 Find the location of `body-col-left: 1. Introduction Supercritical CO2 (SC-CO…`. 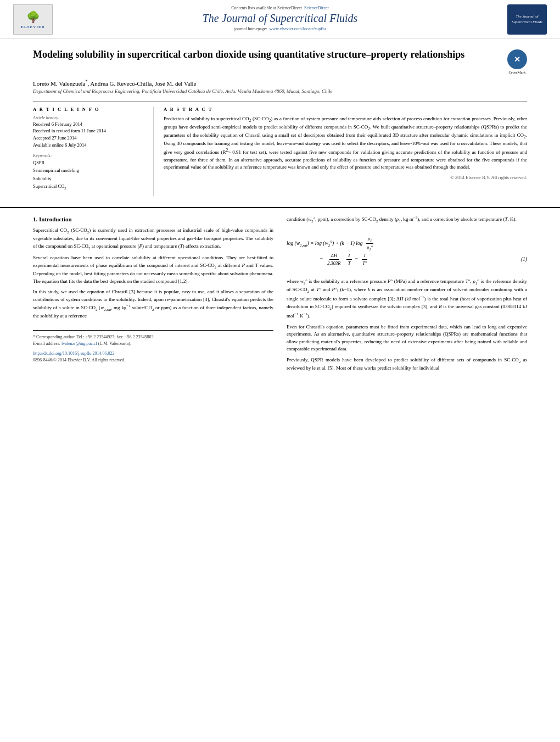

body-col-left: 1. Introduction Supercritical CO2 (SC-CO… is located at coordinates (153, 295).